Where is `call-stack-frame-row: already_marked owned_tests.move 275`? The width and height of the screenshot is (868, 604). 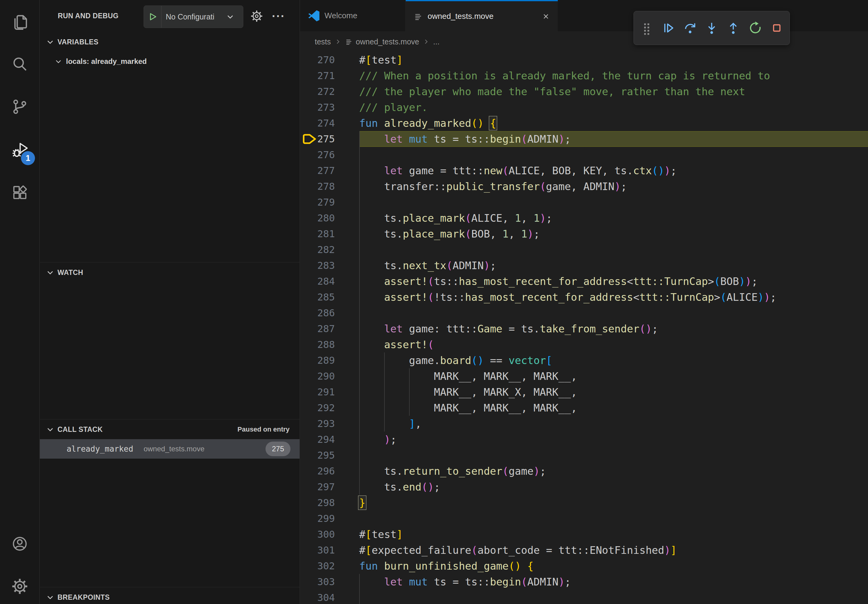
call-stack-frame-row: already_marked owned_tests.move 275 is located at coordinates (169, 449).